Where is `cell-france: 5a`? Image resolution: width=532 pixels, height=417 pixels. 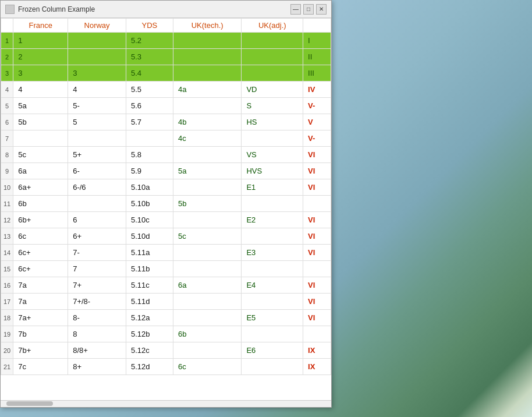
cell-france: 5a is located at coordinates (41, 106).